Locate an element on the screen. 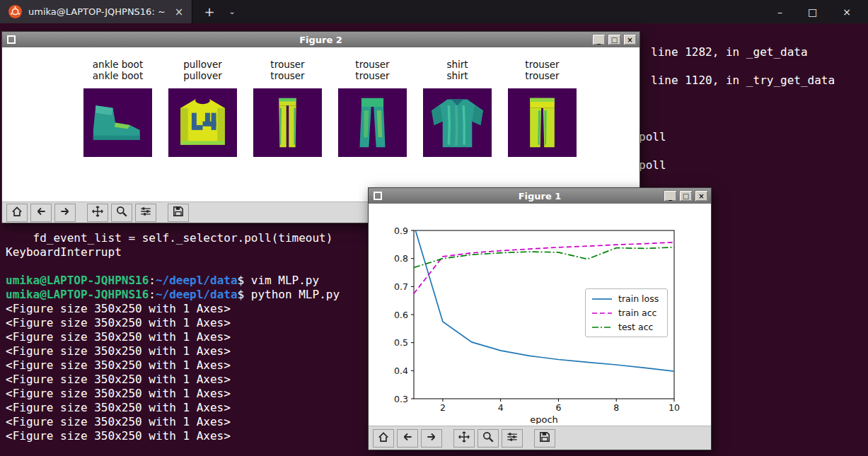 The image size is (868, 456). back-icon is located at coordinates (41, 212).